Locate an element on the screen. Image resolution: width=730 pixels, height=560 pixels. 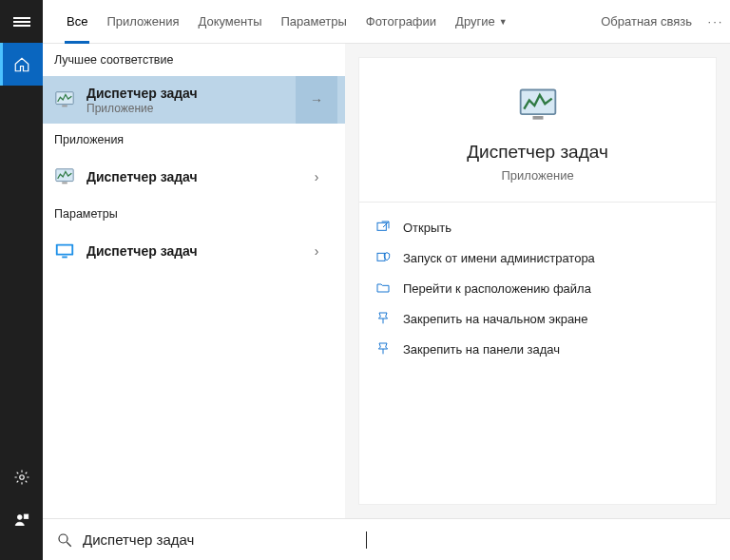
action-label: Закрепить на начальном экране is located at coordinates (496, 319).